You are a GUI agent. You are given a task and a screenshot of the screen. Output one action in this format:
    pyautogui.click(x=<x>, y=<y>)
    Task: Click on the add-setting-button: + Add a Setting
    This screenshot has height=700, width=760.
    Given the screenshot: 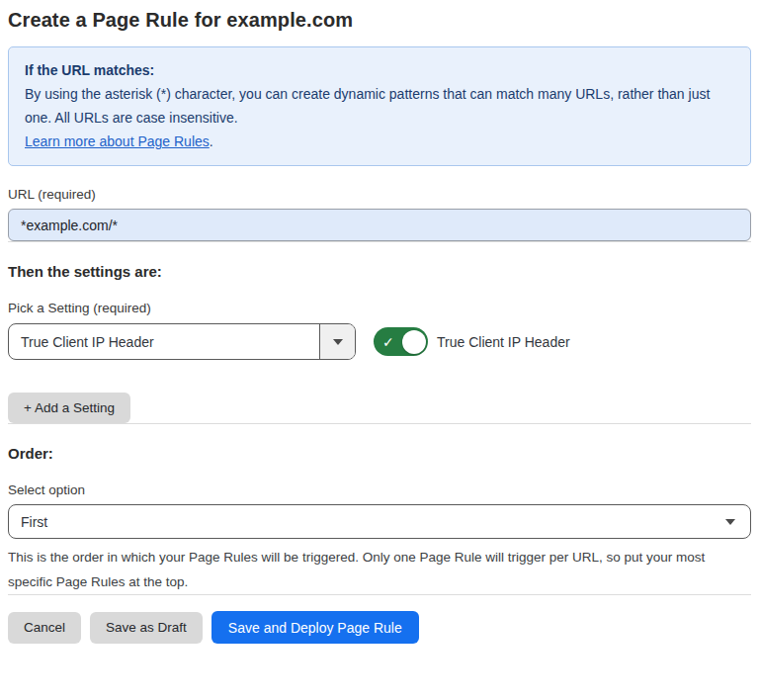 What is the action you would take?
    pyautogui.click(x=69, y=407)
    